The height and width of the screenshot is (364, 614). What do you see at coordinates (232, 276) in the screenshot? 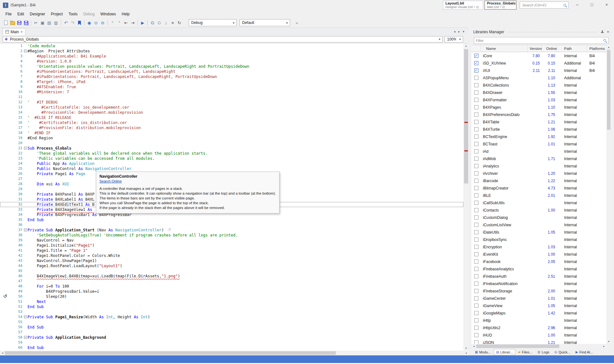
I see `code-line-46: 46 B4XImageView1.B4XBitmap=xui.LoadBitma…` at bounding box center [232, 276].